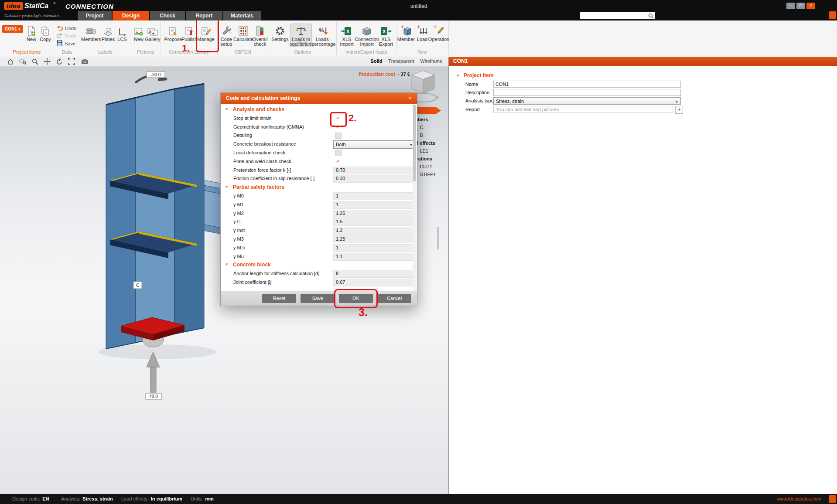 The image size is (837, 504). Describe the element at coordinates (374, 222) in the screenshot. I see `gamma-c-field: 1.5` at that location.